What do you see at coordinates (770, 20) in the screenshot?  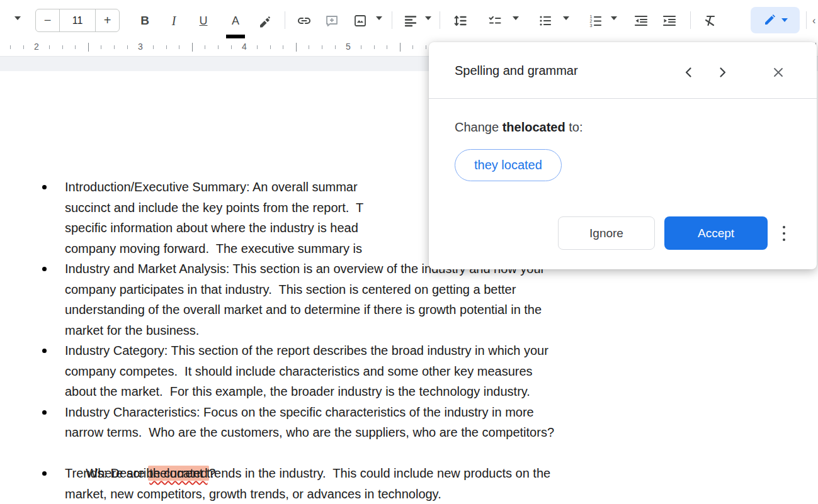 I see `pencil-icon` at bounding box center [770, 20].